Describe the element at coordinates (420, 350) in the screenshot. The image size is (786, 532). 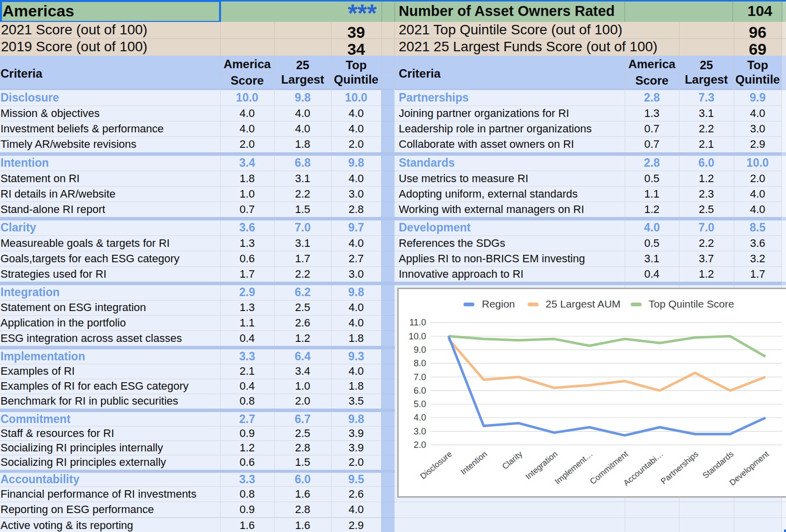
I see `svg-text: 9.0` at that location.